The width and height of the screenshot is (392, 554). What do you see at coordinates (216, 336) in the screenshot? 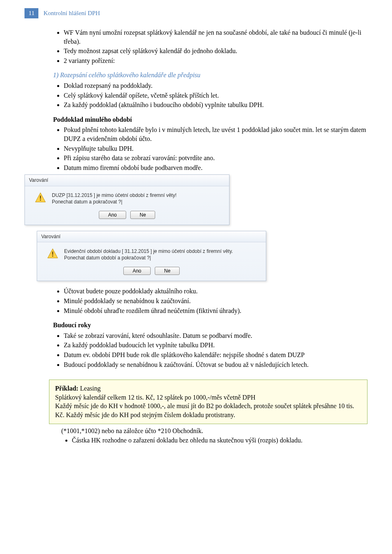
I see `list-item: Také se zobrazí varování, které odsouhla…` at bounding box center [216, 336].